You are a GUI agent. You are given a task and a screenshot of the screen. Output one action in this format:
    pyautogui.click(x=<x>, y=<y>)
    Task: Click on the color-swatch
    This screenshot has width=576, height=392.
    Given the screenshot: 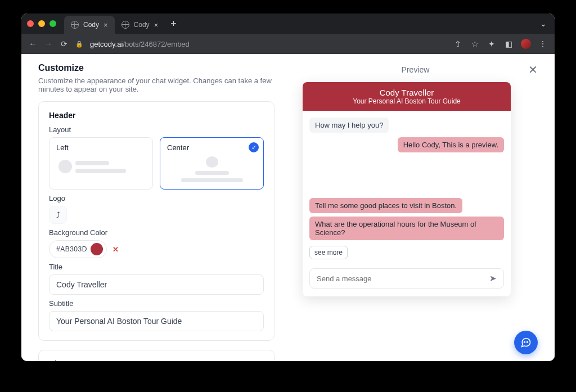 What is the action you would take?
    pyautogui.click(x=97, y=249)
    